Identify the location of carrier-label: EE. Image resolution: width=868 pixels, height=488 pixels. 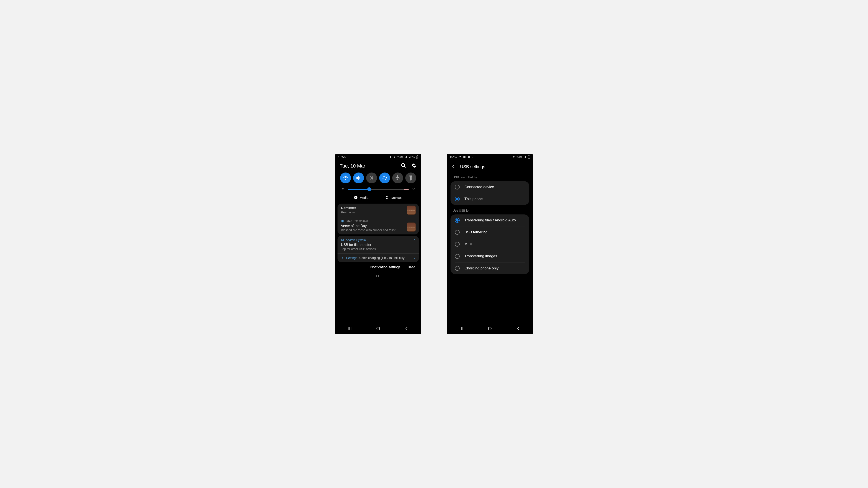
(378, 275).